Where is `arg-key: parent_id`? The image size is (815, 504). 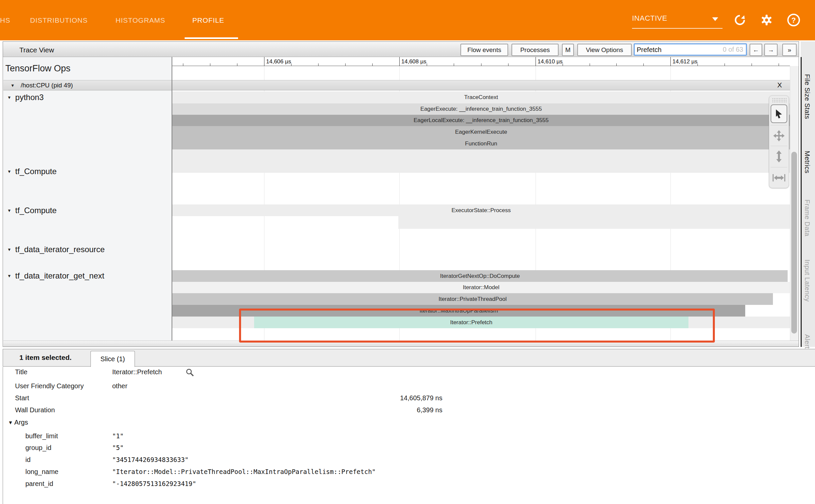 arg-key: parent_id is located at coordinates (39, 484).